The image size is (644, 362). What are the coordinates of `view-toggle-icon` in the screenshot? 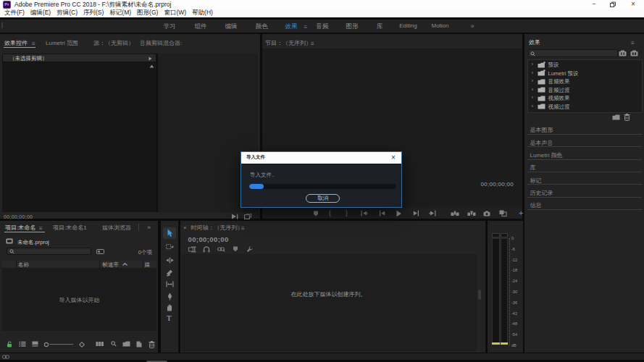 It's located at (100, 252).